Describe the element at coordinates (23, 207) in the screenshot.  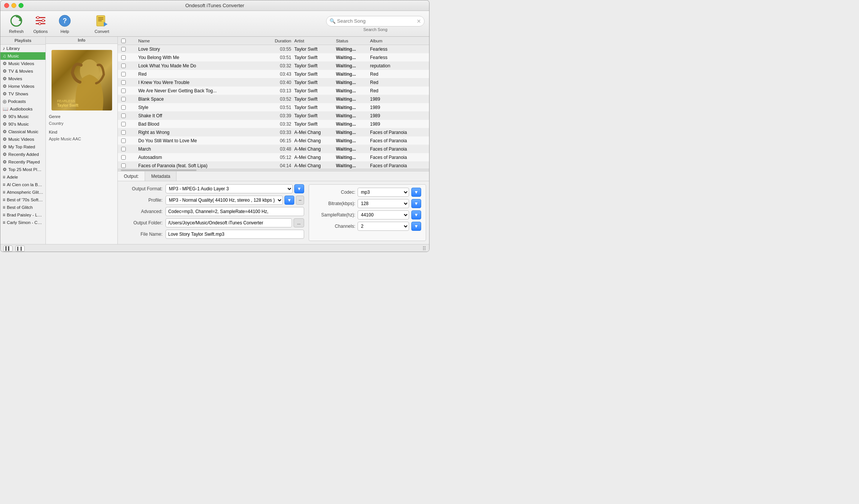
I see `sidebar-item-best-glitch: ≡Best of Glitch` at that location.